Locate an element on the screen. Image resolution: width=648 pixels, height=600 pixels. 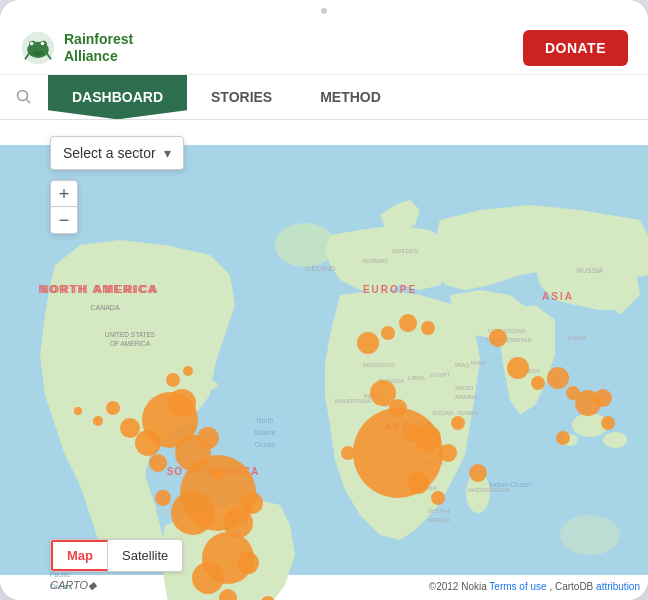
chevron-down-icon: ▾ is located at coordinates (168, 153).